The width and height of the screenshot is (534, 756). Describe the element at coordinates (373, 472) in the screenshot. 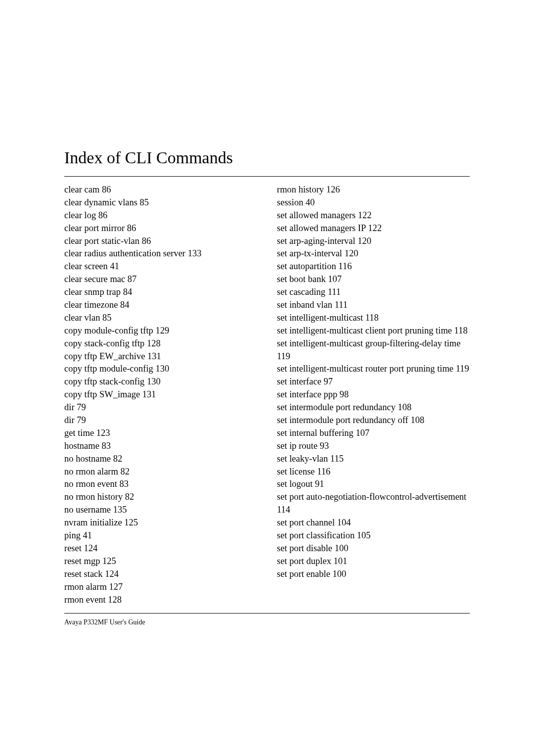

I see `index-entry: set license 116` at that location.